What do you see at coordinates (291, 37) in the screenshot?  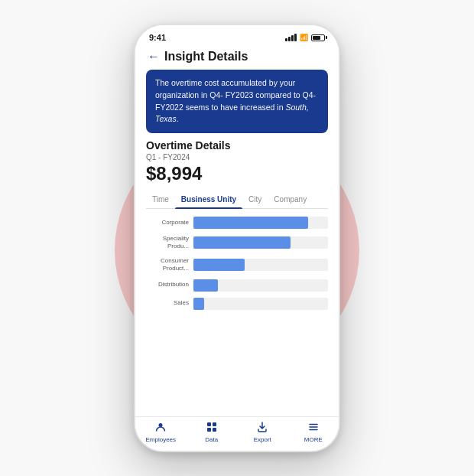 I see `signal-icon` at bounding box center [291, 37].